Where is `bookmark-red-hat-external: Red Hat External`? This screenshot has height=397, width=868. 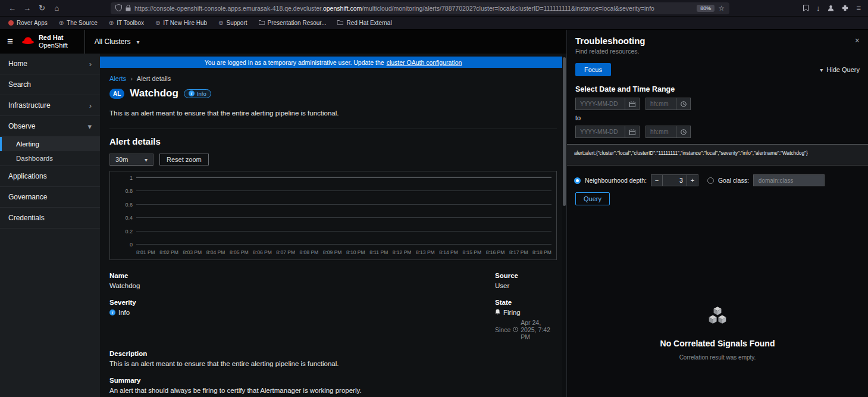 bookmark-red-hat-external: Red Hat External is located at coordinates (364, 23).